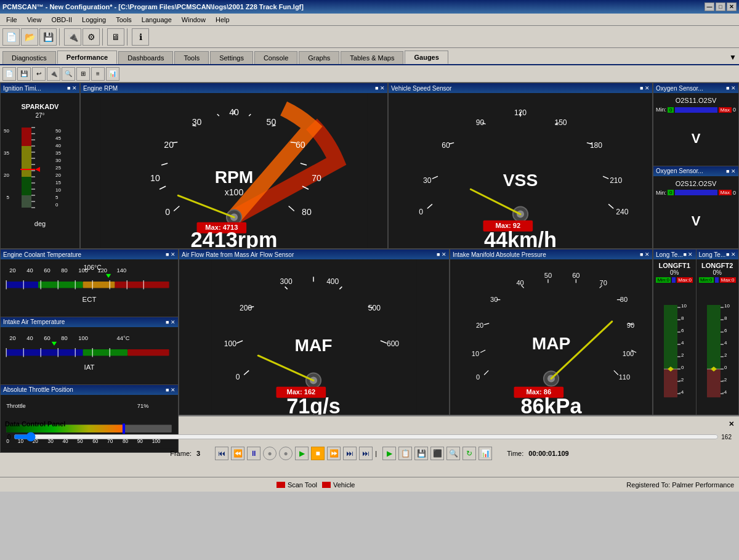  Describe the element at coordinates (366, 453) in the screenshot. I see `skip-end2-button: ⏭` at that location.